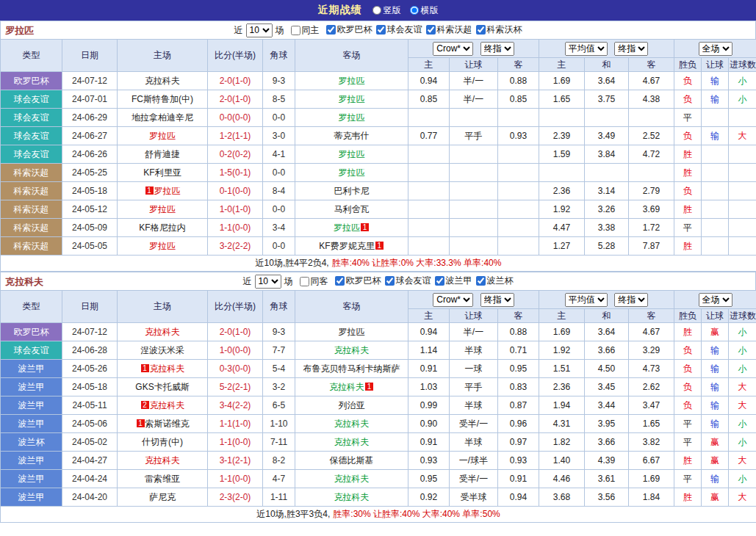 This screenshot has width=756, height=536. I want to click on avg-home-odds: 1.40, so click(562, 461).